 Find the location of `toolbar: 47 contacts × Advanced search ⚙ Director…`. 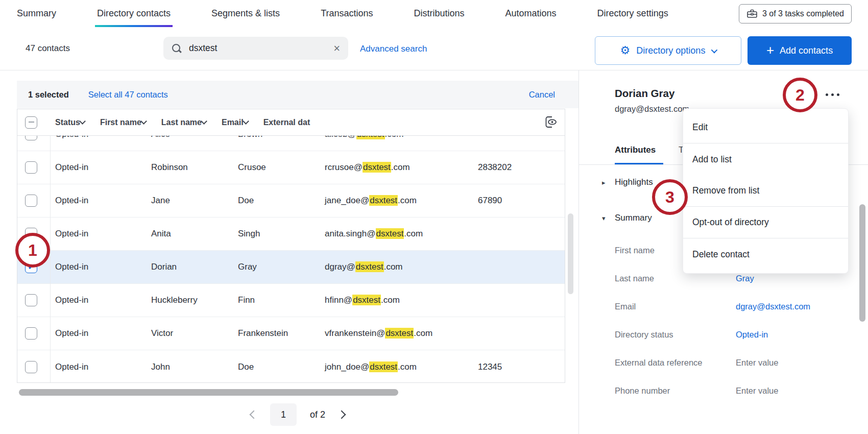

toolbar: 47 contacts × Advanced search ⚙ Director… is located at coordinates (434, 49).